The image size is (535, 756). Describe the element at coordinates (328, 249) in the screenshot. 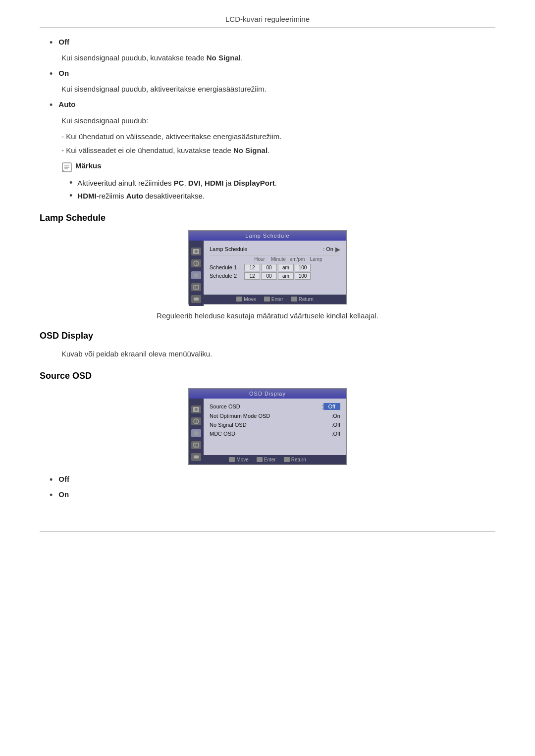

I see `lamp-menu-value: : On` at that location.